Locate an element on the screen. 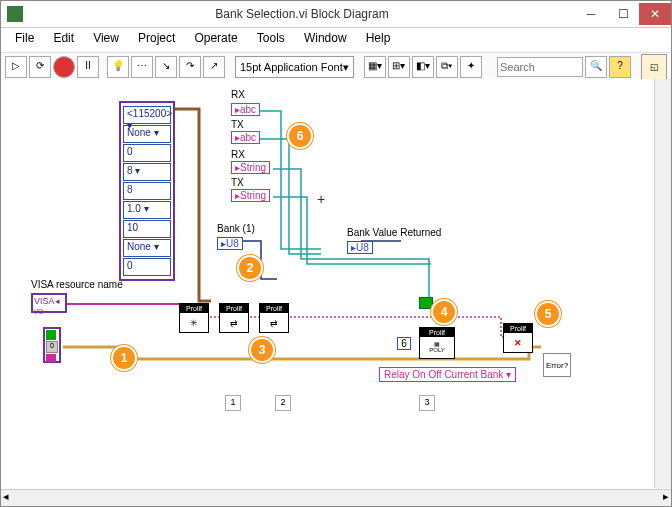 This screenshot has width=672, height=507. seq-1: 1 is located at coordinates (233, 403).